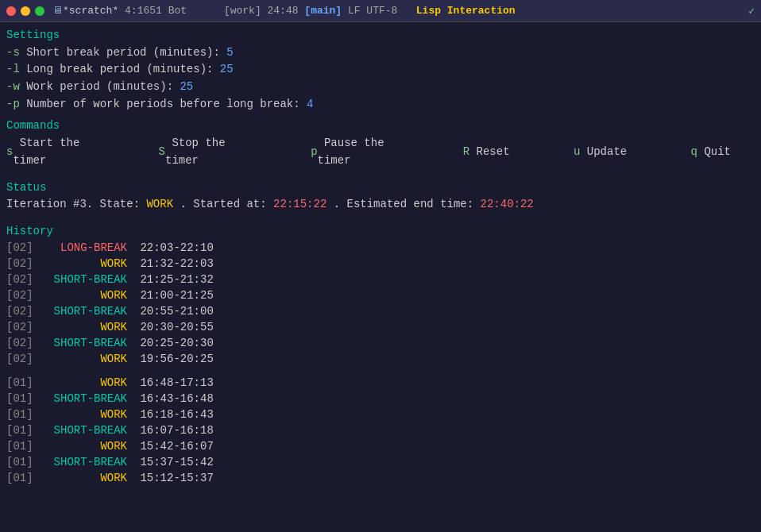 The image size is (761, 532). Describe the element at coordinates (173, 344) in the screenshot. I see `hist-time: 20:25-20:30` at that location.